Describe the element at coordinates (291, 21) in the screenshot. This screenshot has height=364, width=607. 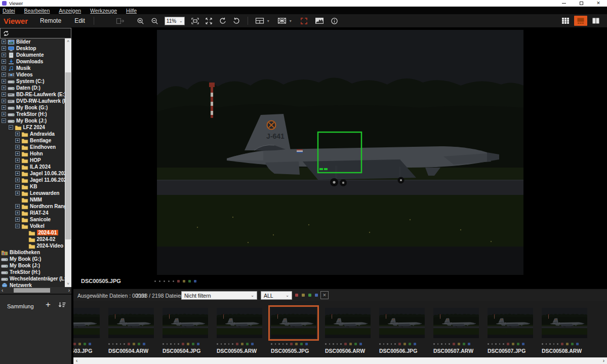
I see `compare-grid-dropdown-icon: ▾` at that location.